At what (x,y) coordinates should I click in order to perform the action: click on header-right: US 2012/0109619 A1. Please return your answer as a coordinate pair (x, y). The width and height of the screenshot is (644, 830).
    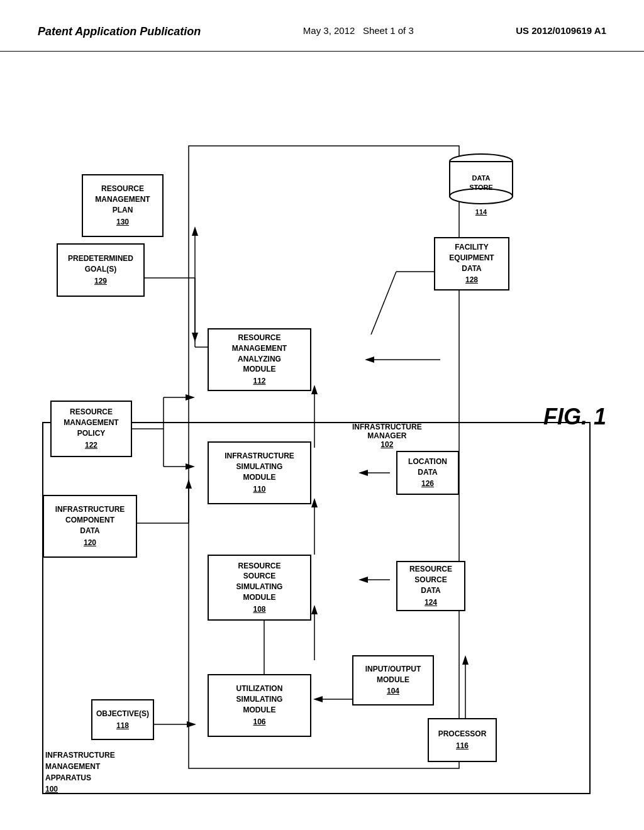
    Looking at the image, I should click on (561, 30).